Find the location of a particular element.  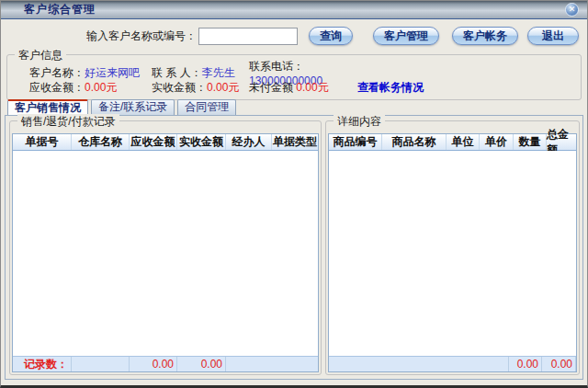

customer-name-field: 客户名称：好运来网吧 is located at coordinates (90, 74).